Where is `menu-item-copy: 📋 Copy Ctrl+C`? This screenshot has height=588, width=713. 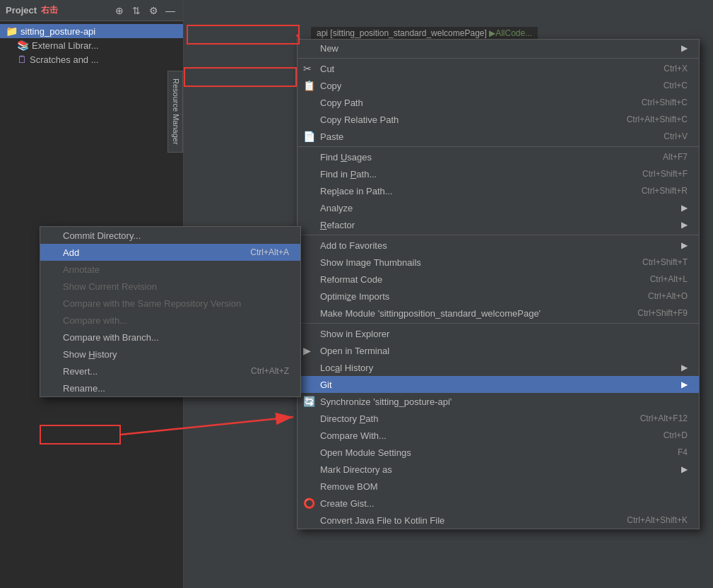
menu-item-copy: 📋 Copy Ctrl+C is located at coordinates (498, 86).